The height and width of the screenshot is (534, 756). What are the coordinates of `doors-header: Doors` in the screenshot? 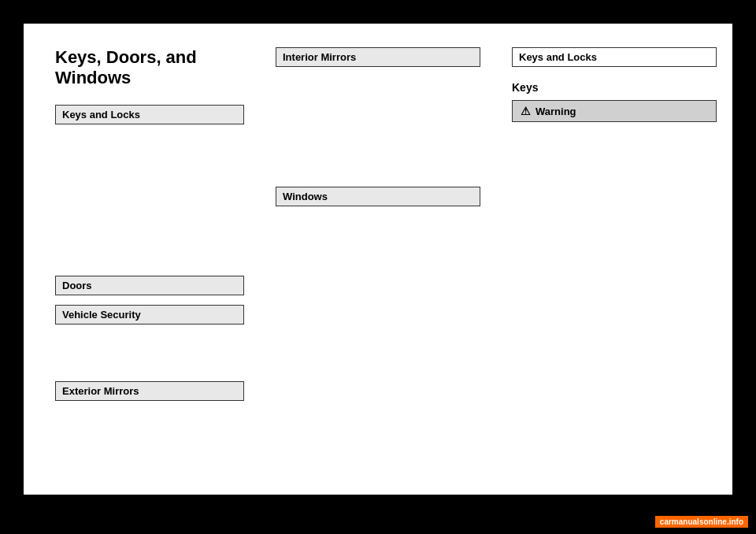 It's located at (150, 285).